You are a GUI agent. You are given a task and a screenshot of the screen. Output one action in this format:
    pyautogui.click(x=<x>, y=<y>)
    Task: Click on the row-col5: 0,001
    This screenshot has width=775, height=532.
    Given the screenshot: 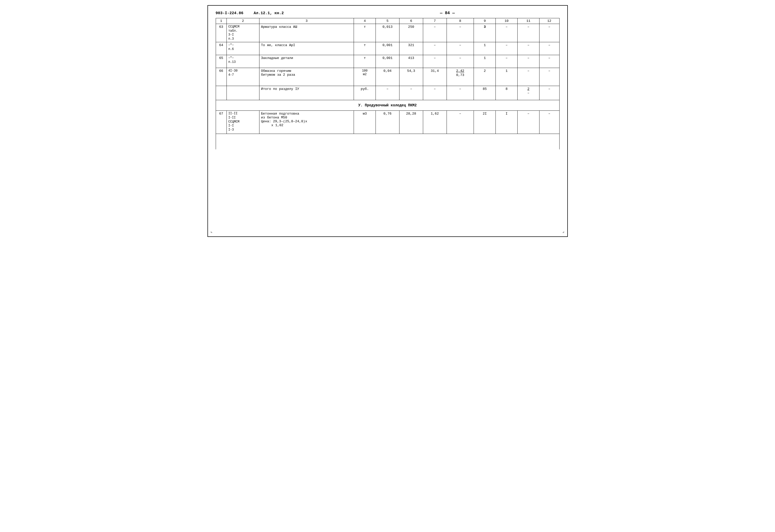 What is the action you would take?
    pyautogui.click(x=388, y=61)
    